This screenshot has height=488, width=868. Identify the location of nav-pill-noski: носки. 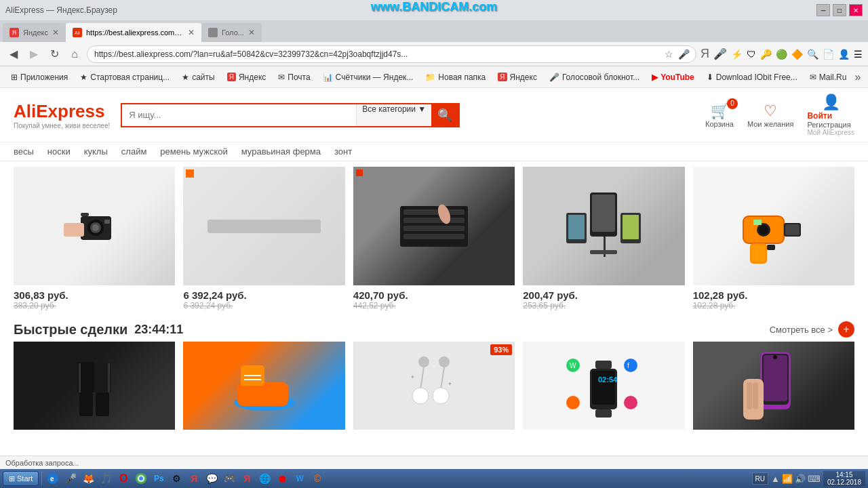
(59, 152).